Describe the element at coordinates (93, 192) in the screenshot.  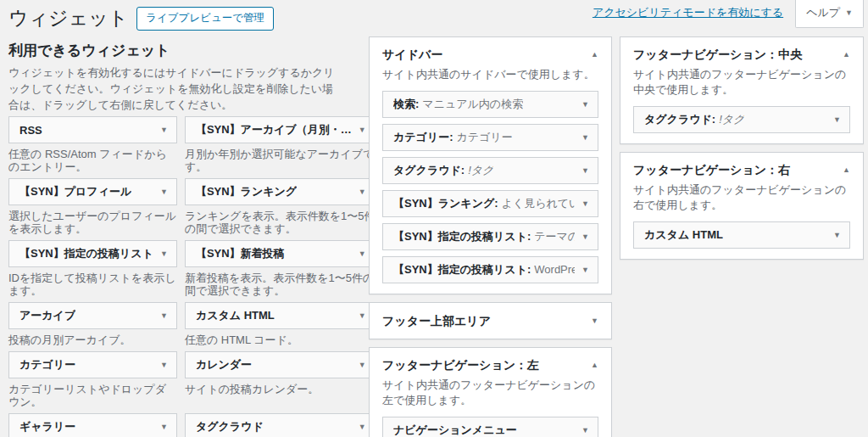
I see `widget-bar: 【SYN】プロフィール ▼` at that location.